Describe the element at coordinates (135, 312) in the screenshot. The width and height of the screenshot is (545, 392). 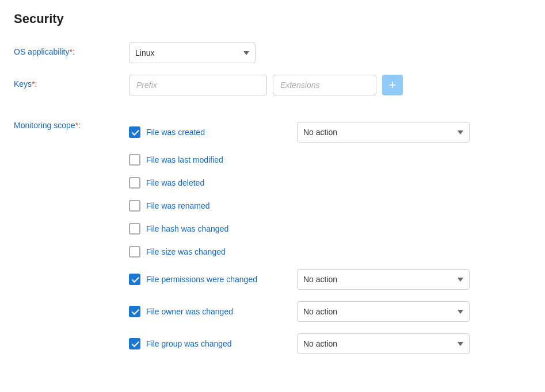
I see `checkbox-file-owner-changed` at that location.